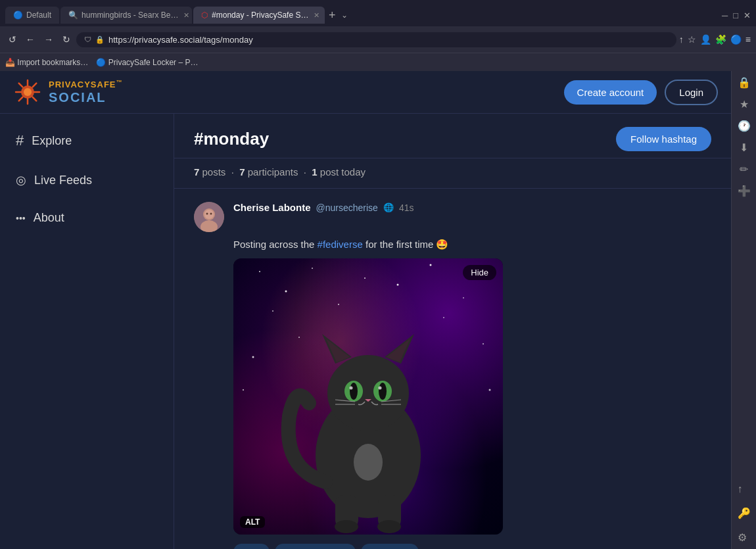  I want to click on create-account-button: Create account, so click(611, 92).